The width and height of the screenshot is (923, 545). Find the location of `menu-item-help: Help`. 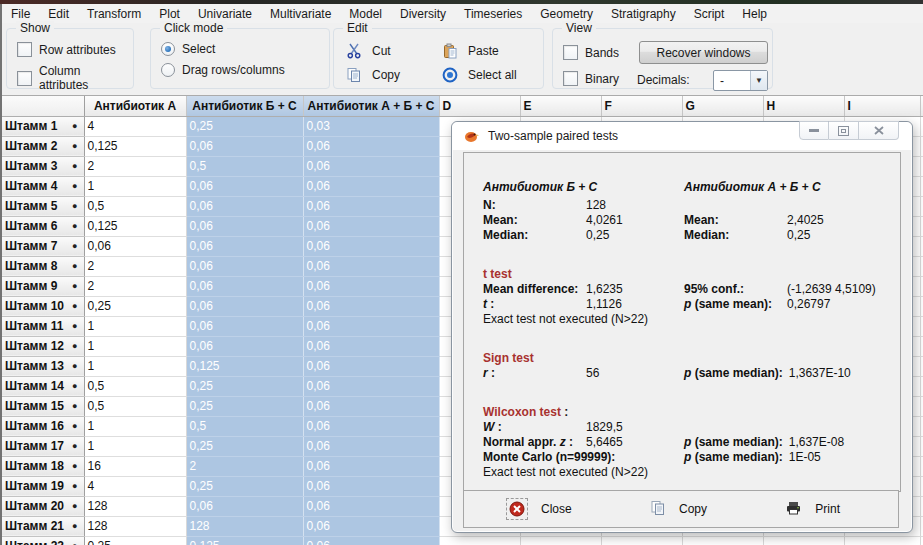

menu-item-help: Help is located at coordinates (754, 14).